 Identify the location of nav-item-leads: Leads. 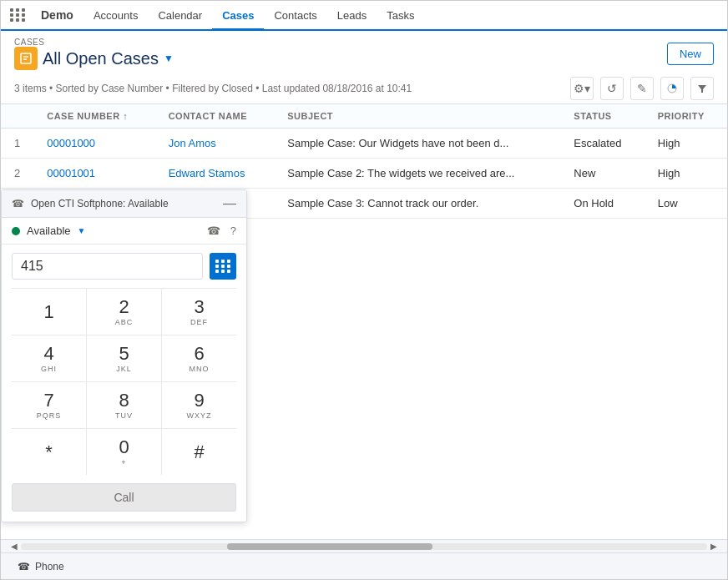
(352, 16).